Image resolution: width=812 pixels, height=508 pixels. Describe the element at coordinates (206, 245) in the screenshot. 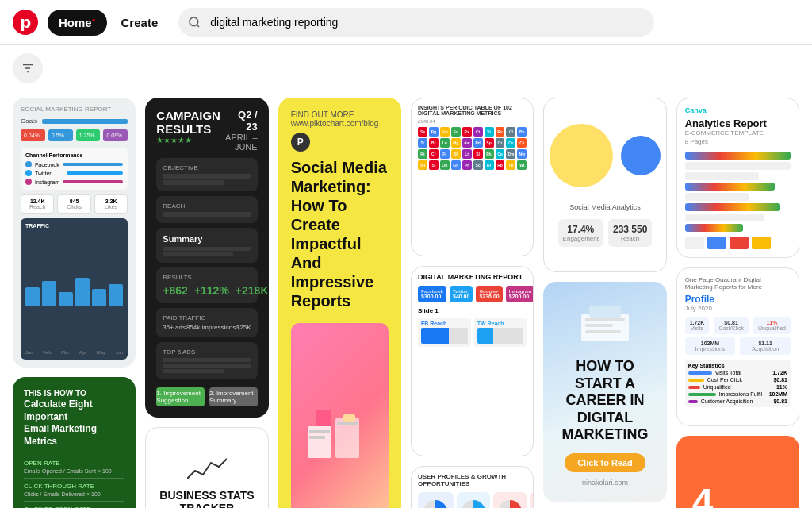

I see `campaign-summary: Summary` at that location.